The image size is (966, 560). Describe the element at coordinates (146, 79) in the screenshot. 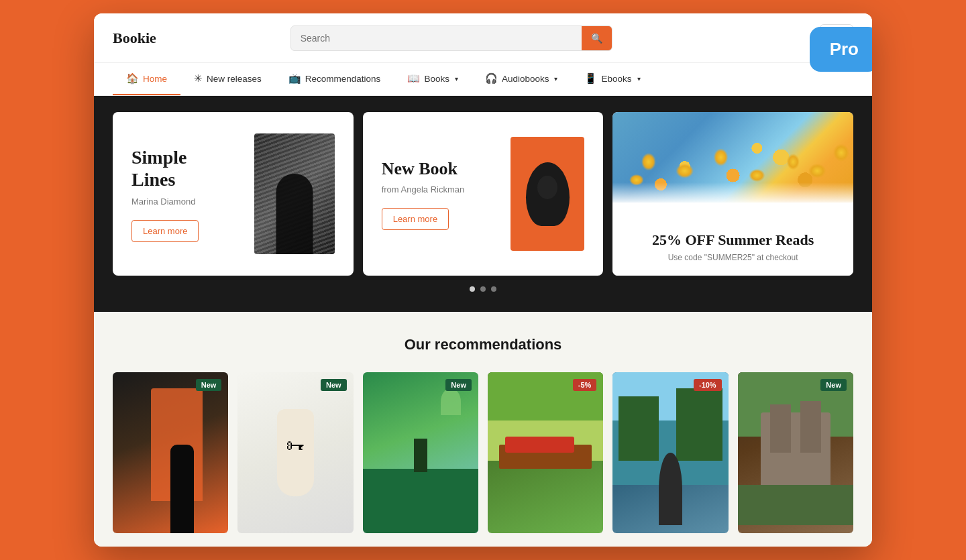

I see `nav-item-home: 🏠 Home` at that location.